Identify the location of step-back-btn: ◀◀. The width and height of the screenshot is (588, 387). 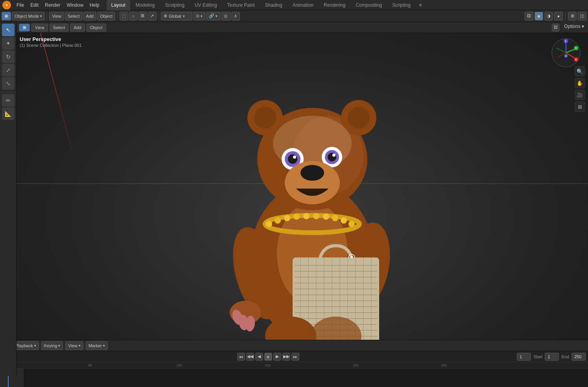
(250, 357).